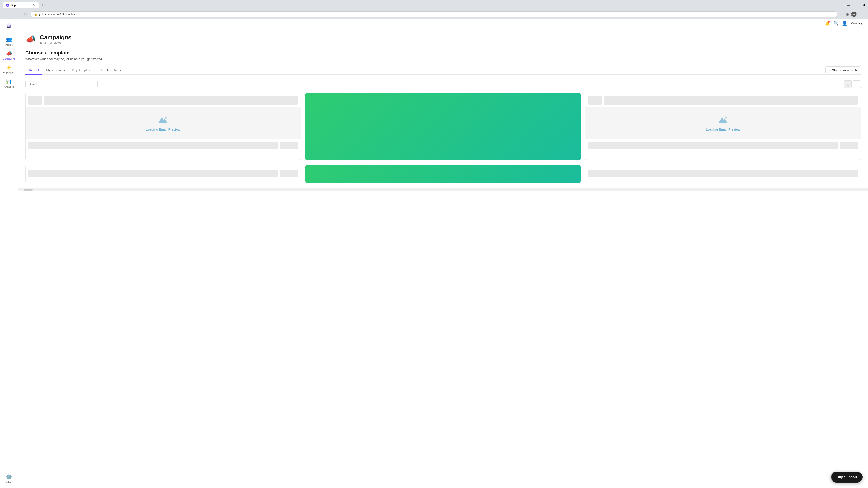 Image resolution: width=868 pixels, height=488 pixels. I want to click on search-input, so click(61, 84).